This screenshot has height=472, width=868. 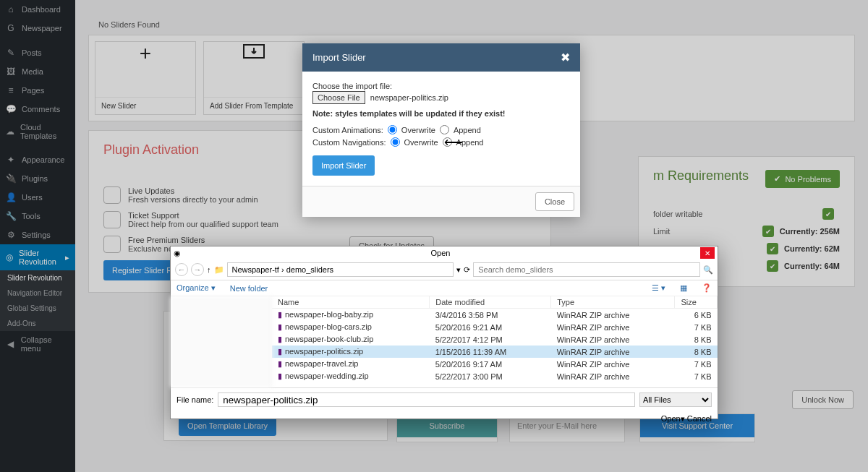 I want to click on view-details-icon: ▦, so click(x=684, y=288).